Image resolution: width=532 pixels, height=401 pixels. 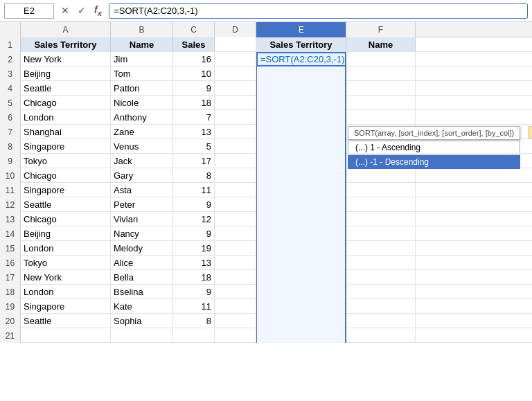 What do you see at coordinates (301, 176) in the screenshot?
I see `cell-e10` at bounding box center [301, 176].